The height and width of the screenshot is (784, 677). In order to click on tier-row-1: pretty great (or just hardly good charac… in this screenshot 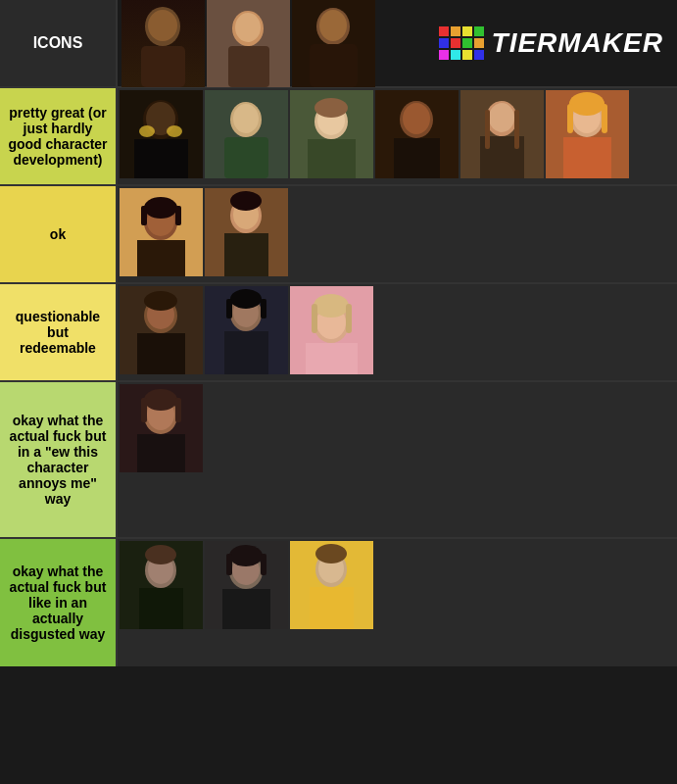, I will do `click(339, 137)`.